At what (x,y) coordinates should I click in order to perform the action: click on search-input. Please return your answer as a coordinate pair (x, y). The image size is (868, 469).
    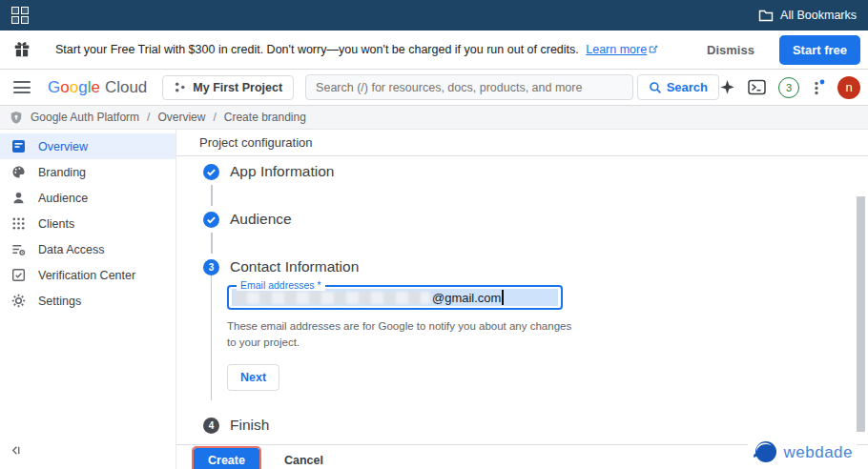
    Looking at the image, I should click on (469, 88).